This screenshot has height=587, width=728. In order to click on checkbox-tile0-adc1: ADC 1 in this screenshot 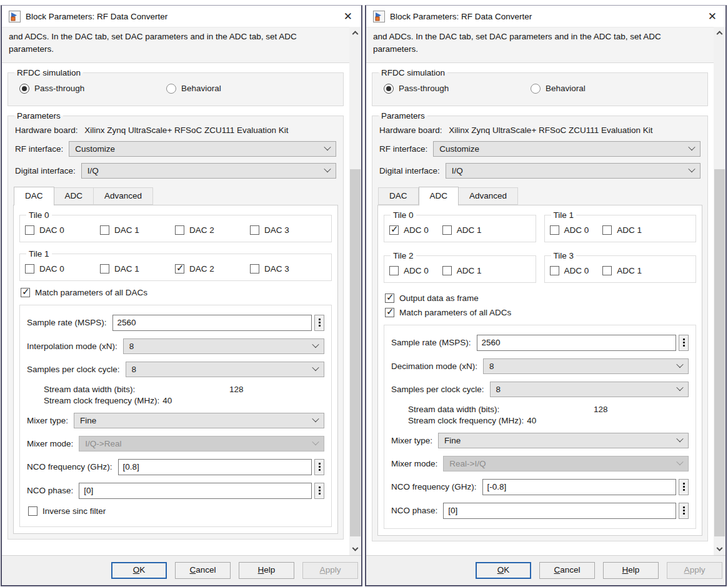, I will do `click(462, 230)`.